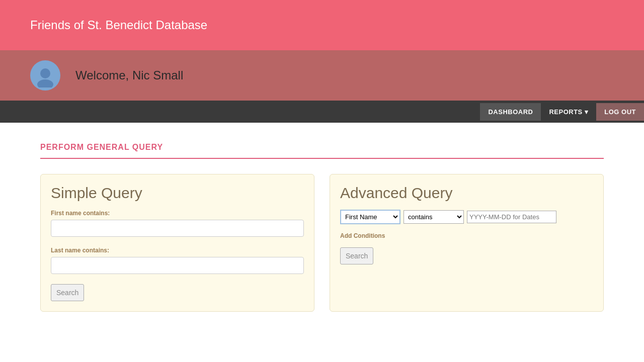 Image resolution: width=644 pixels, height=362 pixels. What do you see at coordinates (569, 112) in the screenshot?
I see `nav-reports: REPORTS ▾` at bounding box center [569, 112].